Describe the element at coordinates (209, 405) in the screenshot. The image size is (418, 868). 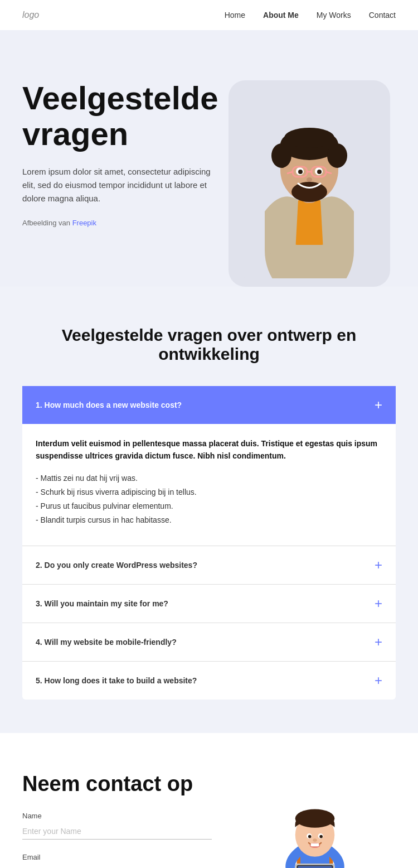
I see `faq-question-1: 1. How much does a new website cost? +` at that location.